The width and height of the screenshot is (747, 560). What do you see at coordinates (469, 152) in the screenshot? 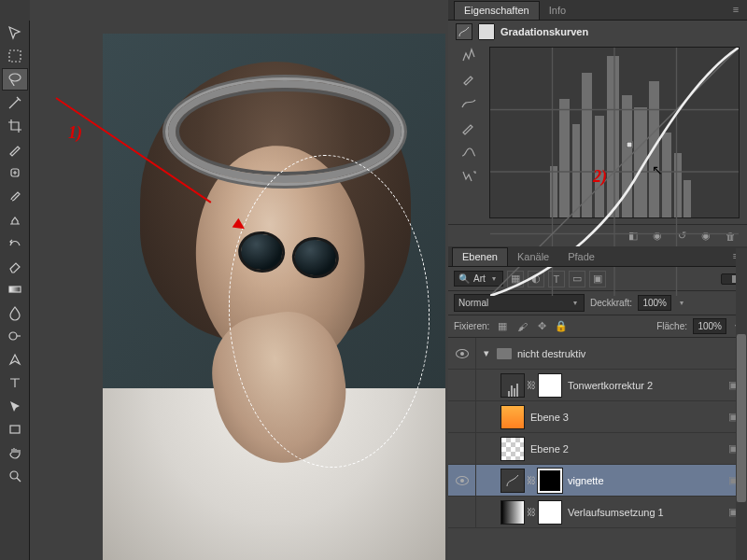
I see `curves-edit-points-icon` at bounding box center [469, 152].